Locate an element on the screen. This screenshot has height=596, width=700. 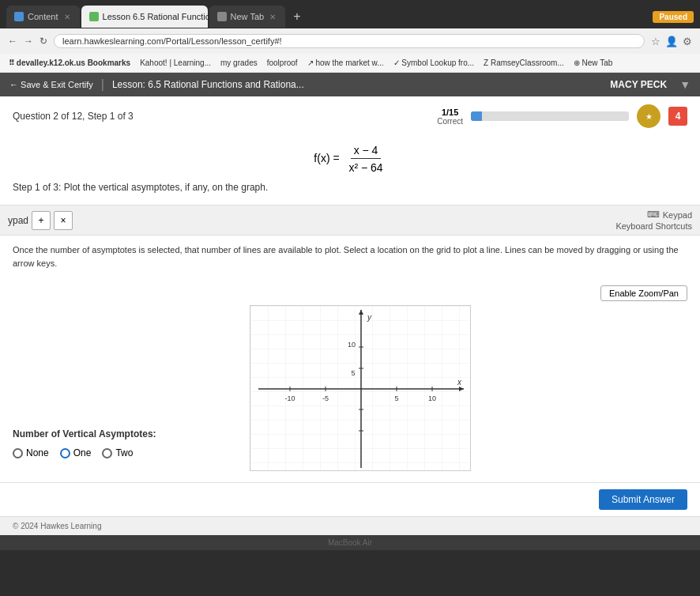
question-header: Question 2 of 12, Step 1 of 3 1/15 Corre… is located at coordinates (350, 116).